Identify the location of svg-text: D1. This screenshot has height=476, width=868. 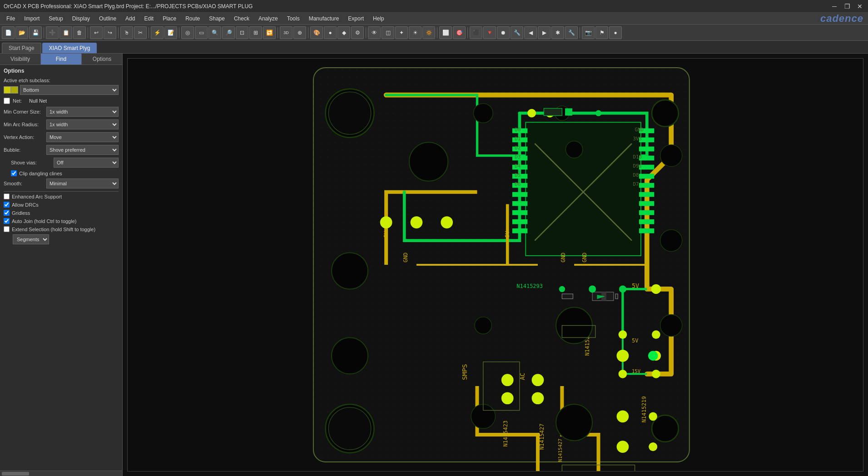
(518, 139).